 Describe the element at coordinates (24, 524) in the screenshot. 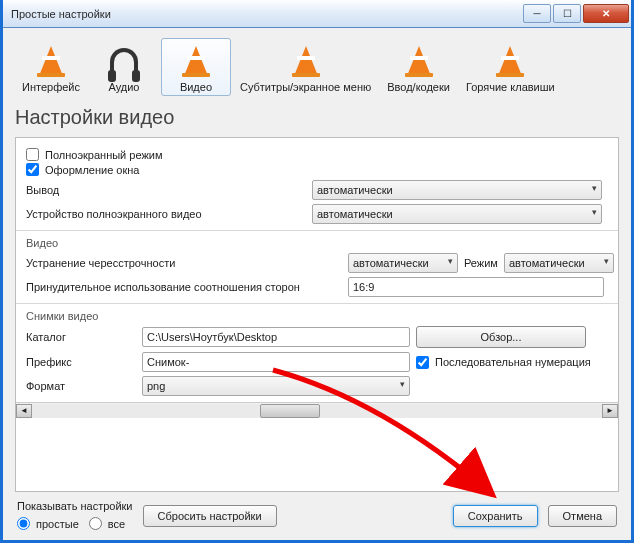

I see `simple-radio` at that location.